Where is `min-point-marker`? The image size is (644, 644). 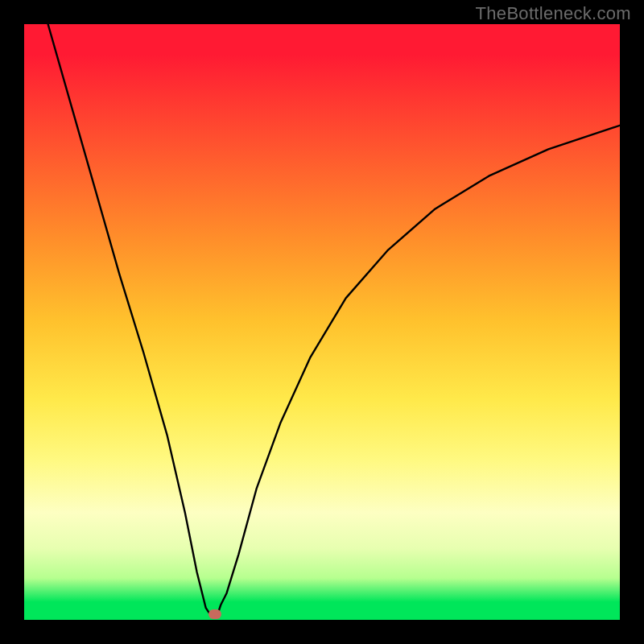
min-point-marker is located at coordinates (215, 614).